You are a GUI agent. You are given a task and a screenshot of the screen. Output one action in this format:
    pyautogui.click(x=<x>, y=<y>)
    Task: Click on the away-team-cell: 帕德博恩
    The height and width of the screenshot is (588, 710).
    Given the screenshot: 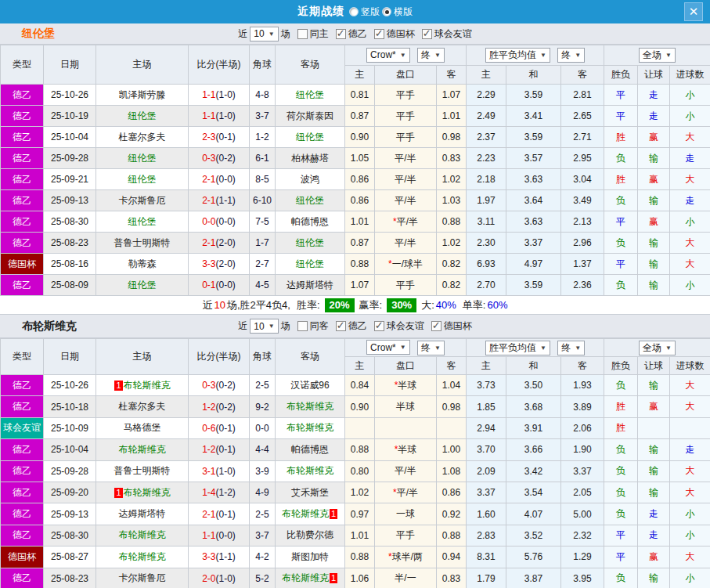 What is the action you would take?
    pyautogui.click(x=310, y=449)
    